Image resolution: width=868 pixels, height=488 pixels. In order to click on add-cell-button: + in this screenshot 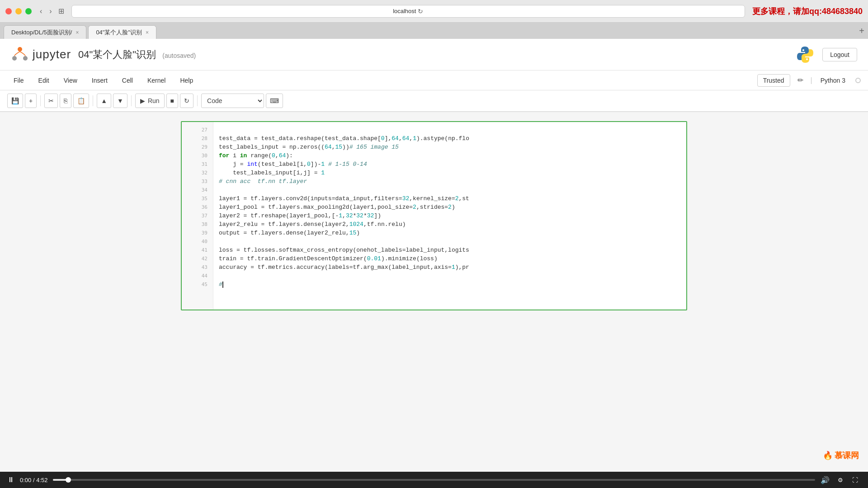, I will do `click(31, 101)`.